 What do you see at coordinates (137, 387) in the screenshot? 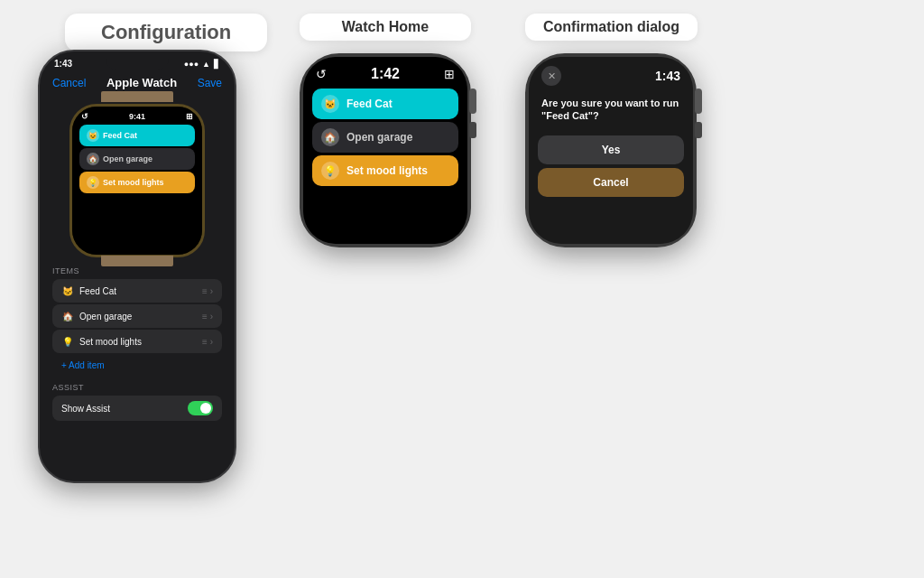
I see `assist-section-label: ASSIST` at bounding box center [137, 387].